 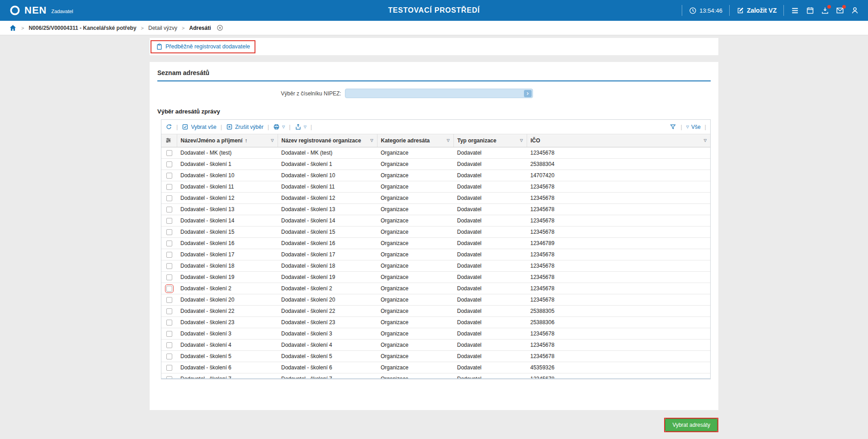 I want to click on messages-button, so click(x=840, y=10).